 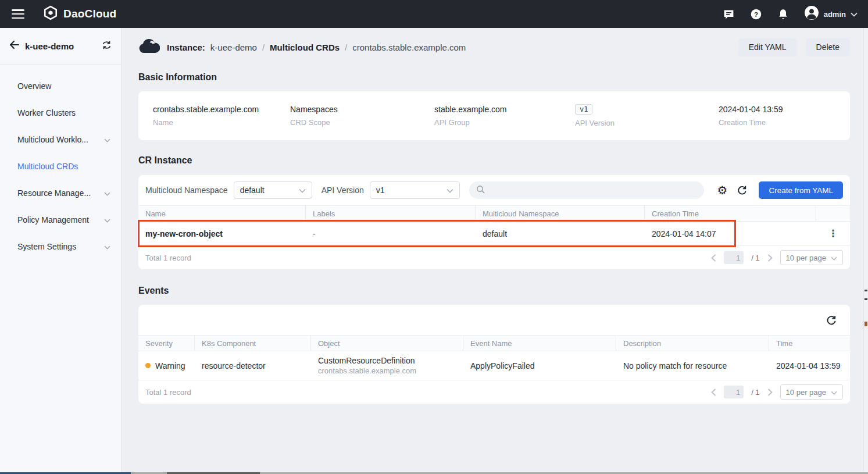 What do you see at coordinates (494, 258) in the screenshot?
I see `cr-pagination: Total 1 record / 1 10 per page` at bounding box center [494, 258].